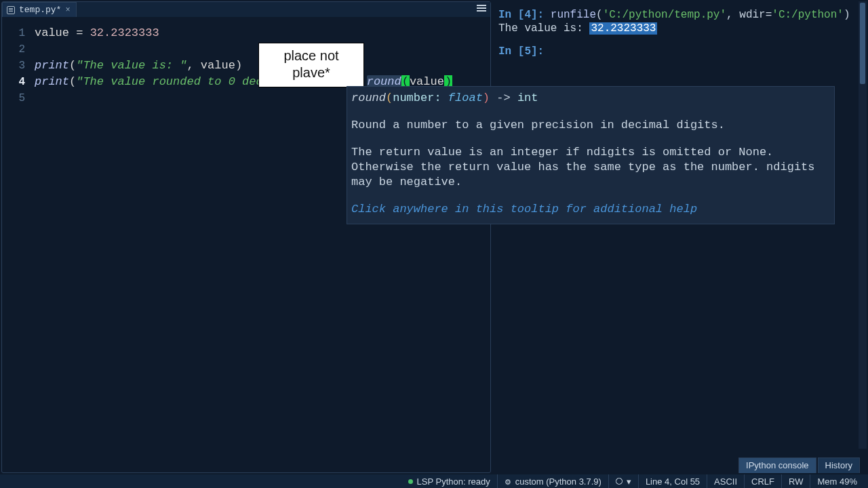 This screenshot has height=488, width=868. What do you see at coordinates (591, 98) in the screenshot?
I see `tooltip-signature: round(number: float) -> int` at bounding box center [591, 98].